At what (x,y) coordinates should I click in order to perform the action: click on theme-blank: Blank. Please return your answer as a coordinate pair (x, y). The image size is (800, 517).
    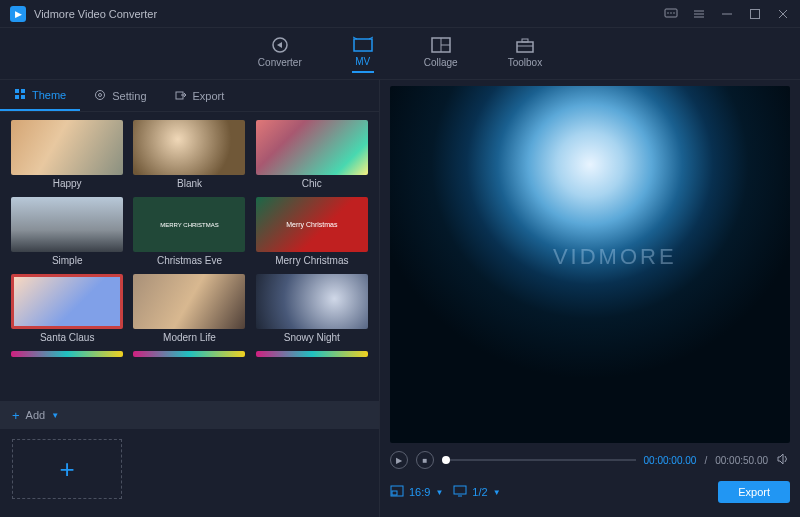
    Looking at the image, I should click on (189, 154).